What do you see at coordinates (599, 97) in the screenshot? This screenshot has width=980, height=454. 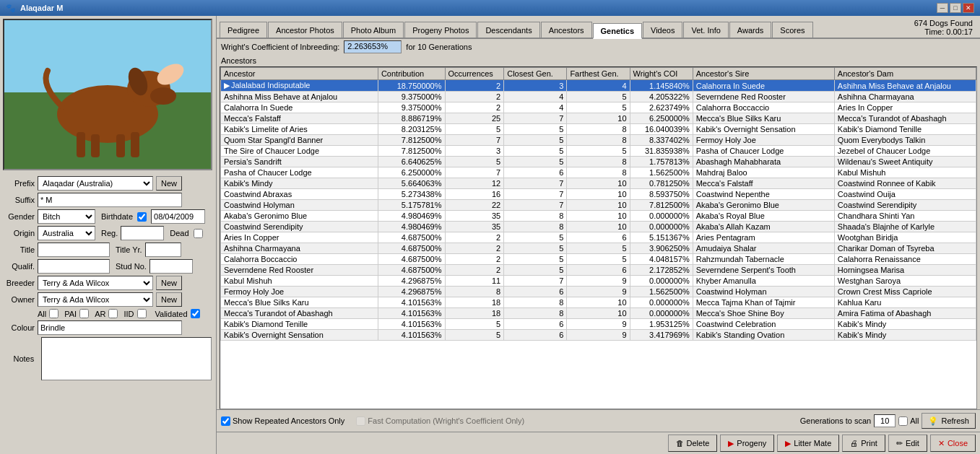 I see `table-row: Ashihna Miss Behave at Anjalou9.375000%2…` at bounding box center [599, 97].